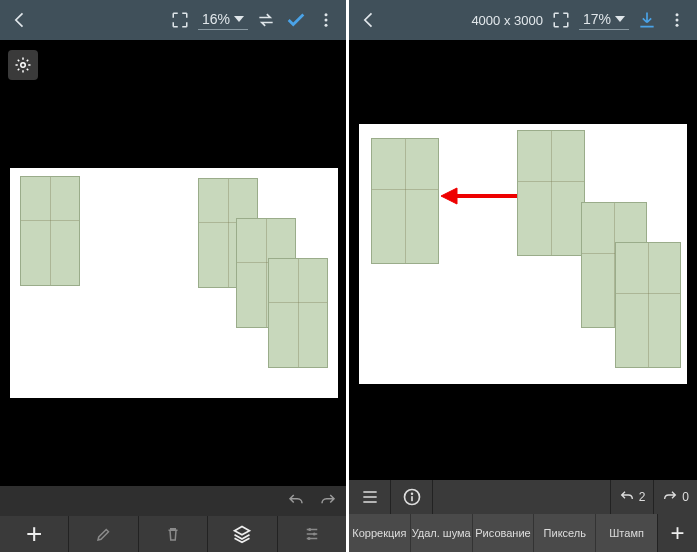 The image size is (700, 552). Describe the element at coordinates (296, 501) in the screenshot. I see `undo-icon` at that location.